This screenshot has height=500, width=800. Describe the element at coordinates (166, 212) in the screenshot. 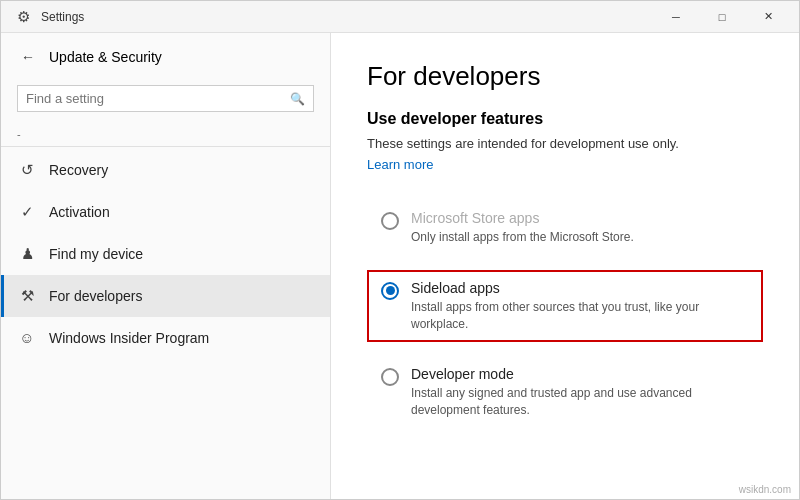

I see `sidebar-item-activation: ✓ Activation` at that location.